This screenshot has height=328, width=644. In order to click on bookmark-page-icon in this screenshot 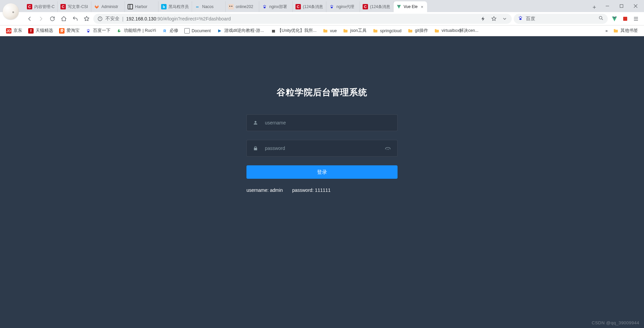, I will do `click(494, 19)`.